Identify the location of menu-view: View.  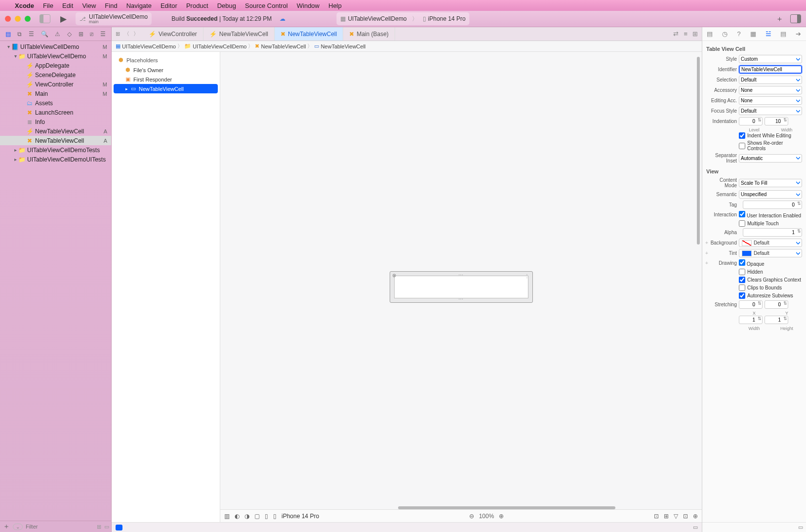
(89, 6).